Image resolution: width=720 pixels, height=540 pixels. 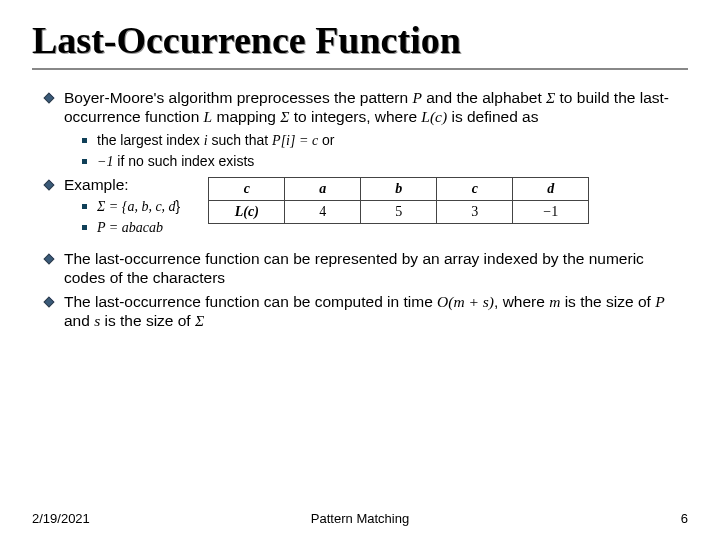 What do you see at coordinates (151, 206) in the screenshot?
I see `t: a, b, c, d` at bounding box center [151, 206].